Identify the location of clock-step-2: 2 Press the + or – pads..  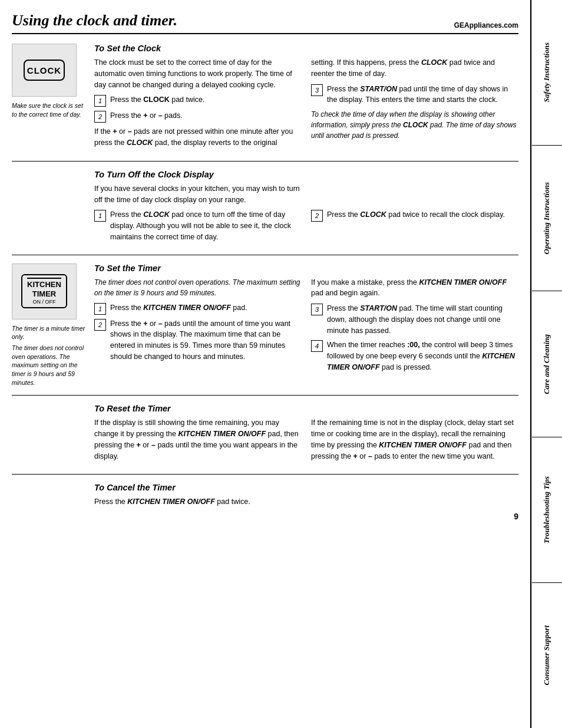
(198, 117).